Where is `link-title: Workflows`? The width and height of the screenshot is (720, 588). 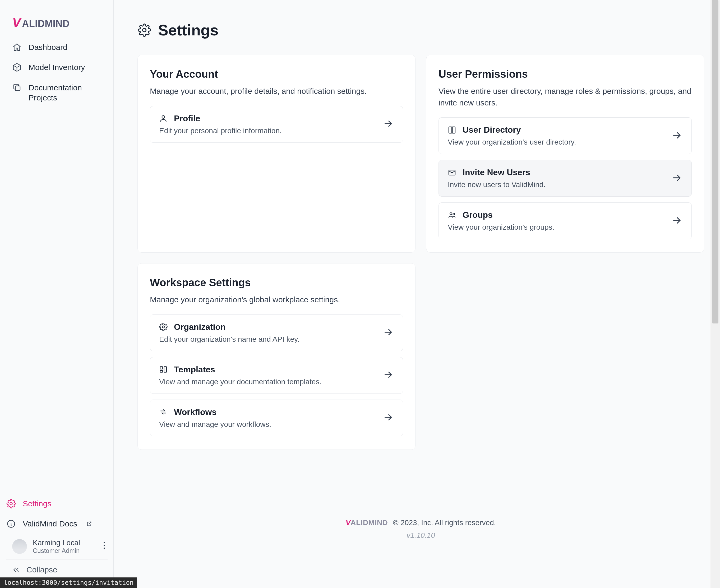 link-title: Workflows is located at coordinates (195, 412).